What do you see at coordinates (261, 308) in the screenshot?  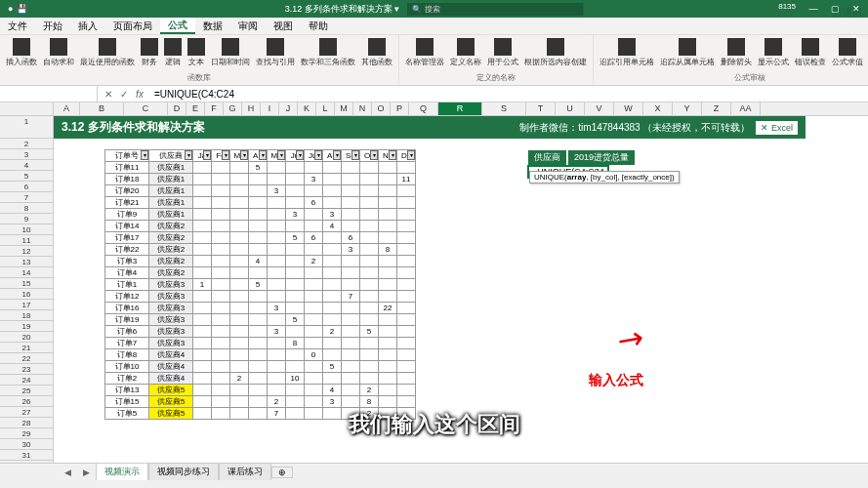 I see `table-row: 订单16供应商3322` at bounding box center [261, 308].